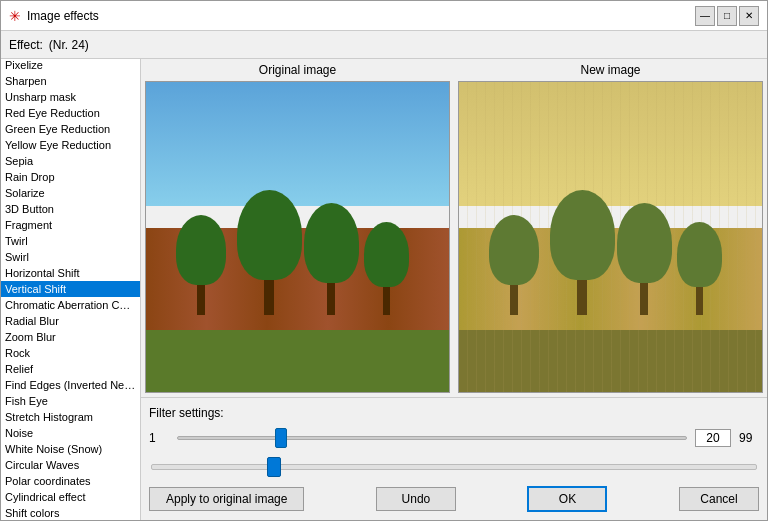 This screenshot has height=521, width=768. I want to click on list-item: Zoom Blur, so click(70, 337).